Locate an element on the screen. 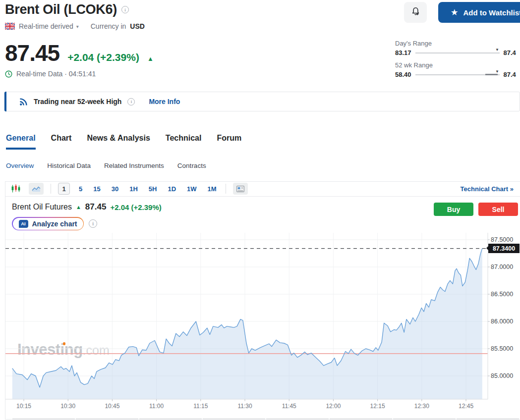 Image resolution: width=520 pixels, height=420 pixels. y-axis-label: 87.5000 is located at coordinates (505, 240).